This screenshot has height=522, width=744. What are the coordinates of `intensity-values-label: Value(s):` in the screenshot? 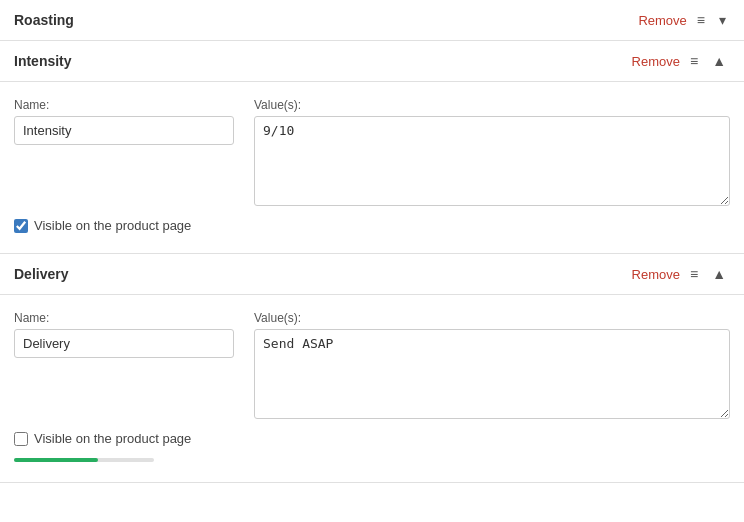 It's located at (492, 105).